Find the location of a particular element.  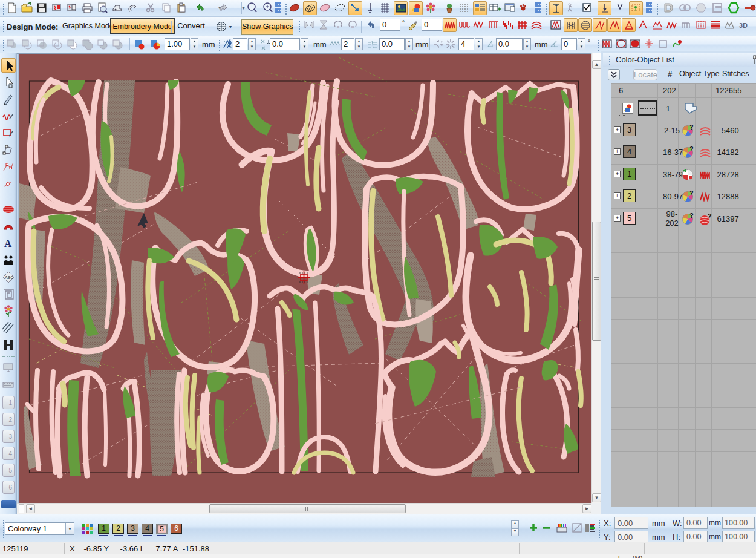

svg-text: A is located at coordinates (8, 243).